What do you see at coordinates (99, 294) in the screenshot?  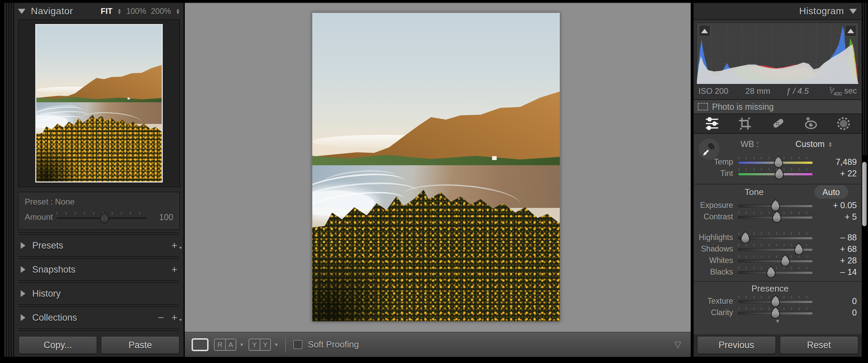 I see `sidebar-item-history: History` at bounding box center [99, 294].